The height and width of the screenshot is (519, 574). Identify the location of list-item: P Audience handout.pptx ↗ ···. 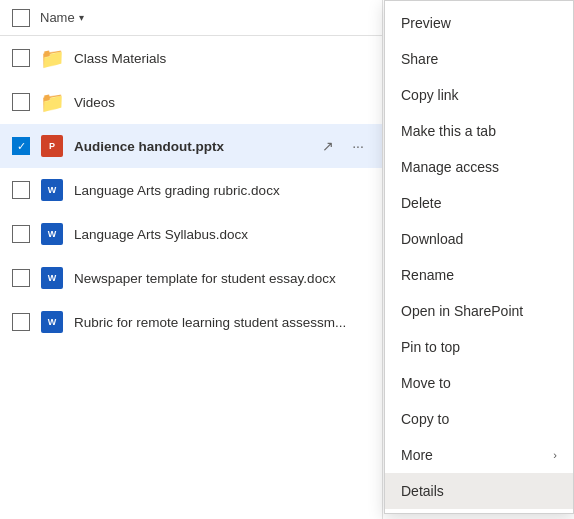
(191, 146).